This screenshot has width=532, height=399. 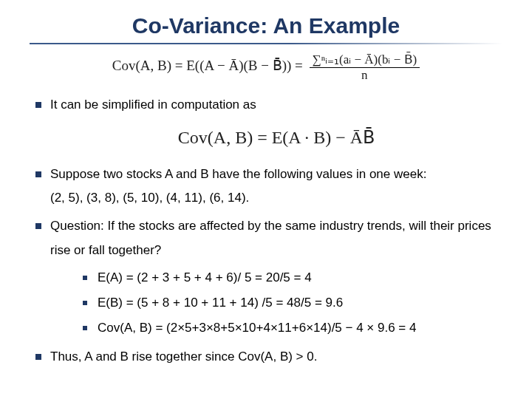 I want to click on bullet-suppose-text: Suppose two stocks A and B have the foll…, so click(x=238, y=174).